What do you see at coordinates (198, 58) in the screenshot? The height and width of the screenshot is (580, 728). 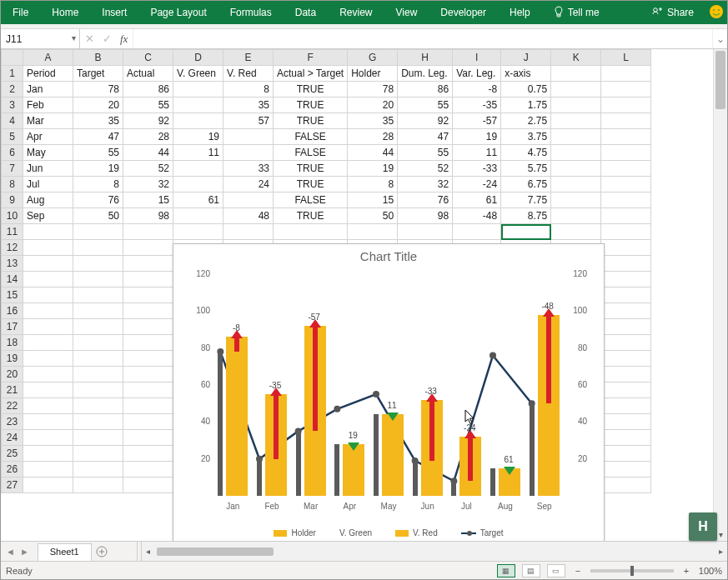 I see `col-header-D: D` at bounding box center [198, 58].